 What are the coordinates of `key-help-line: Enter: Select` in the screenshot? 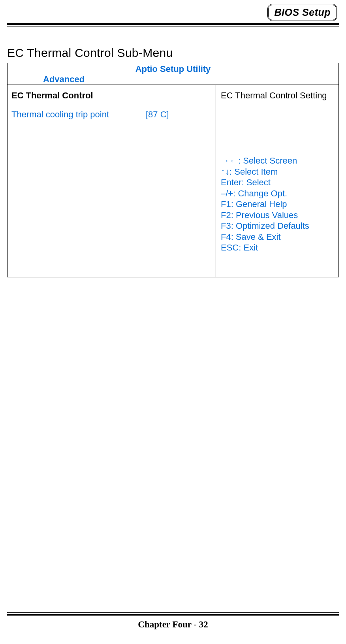 It's located at (277, 183).